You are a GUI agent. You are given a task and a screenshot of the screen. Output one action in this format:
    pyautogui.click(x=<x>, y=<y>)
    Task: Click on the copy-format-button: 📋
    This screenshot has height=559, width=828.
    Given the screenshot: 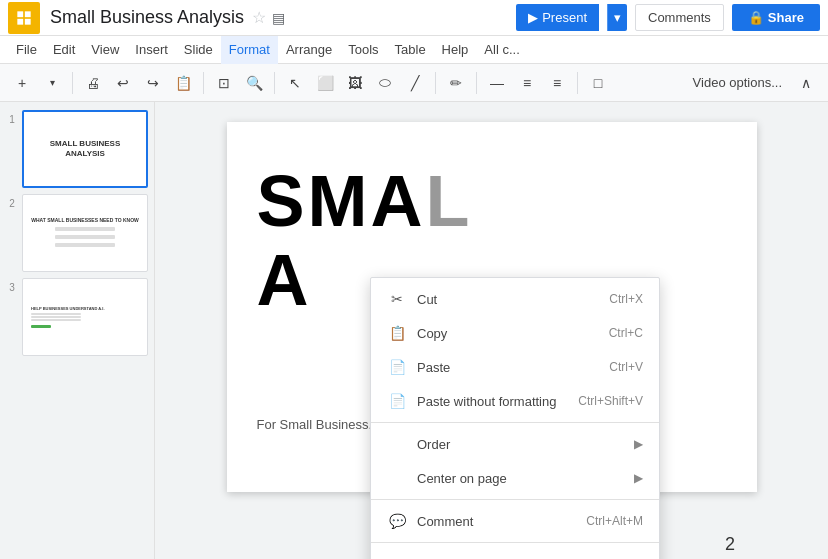 What is the action you would take?
    pyautogui.click(x=183, y=83)
    